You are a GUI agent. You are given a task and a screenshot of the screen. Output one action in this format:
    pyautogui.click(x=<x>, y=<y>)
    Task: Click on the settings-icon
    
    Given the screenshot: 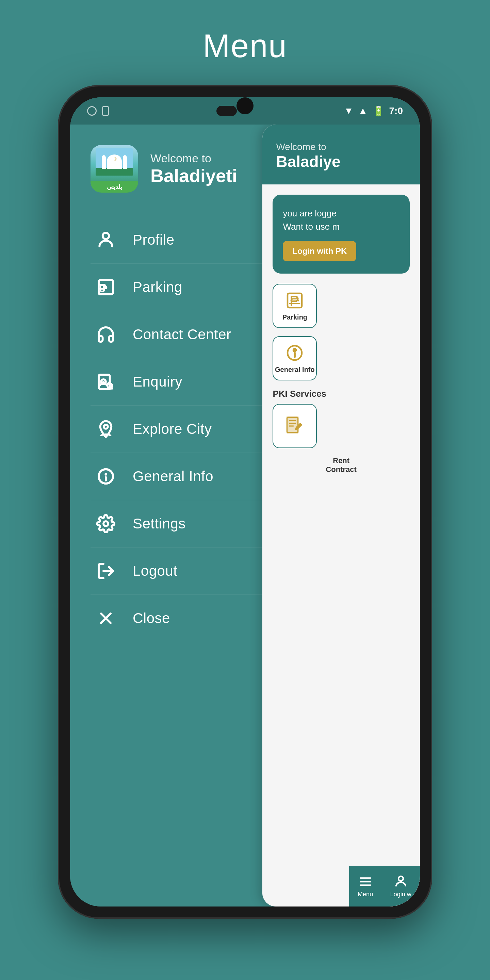 What is the action you would take?
    pyautogui.click(x=106, y=523)
    